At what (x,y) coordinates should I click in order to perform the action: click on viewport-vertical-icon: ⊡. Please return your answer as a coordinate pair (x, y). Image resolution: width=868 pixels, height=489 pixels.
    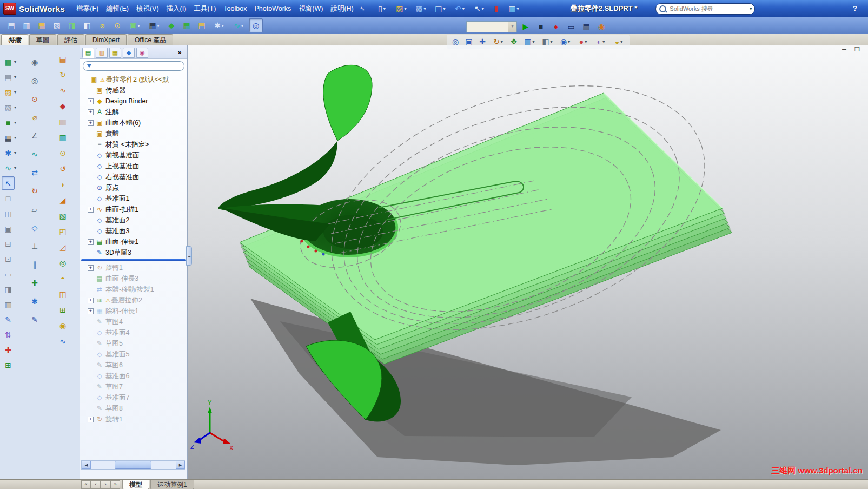
    Looking at the image, I should click on (8, 259).